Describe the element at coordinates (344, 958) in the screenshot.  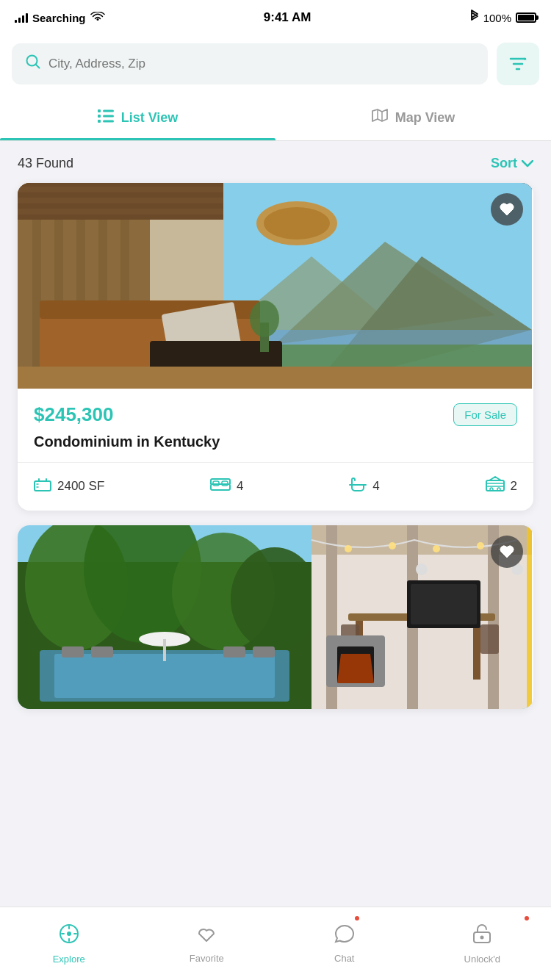
I see `nav-chat-label: Chat` at that location.